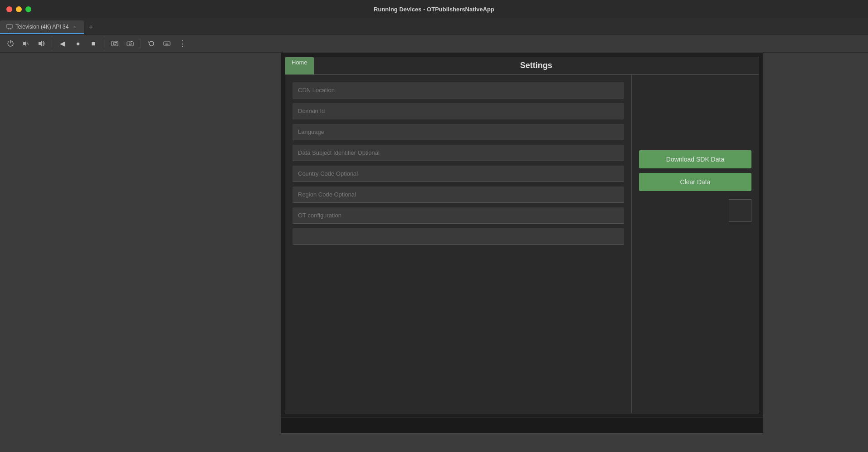  I want to click on data-subject-identifier-input, so click(458, 153).